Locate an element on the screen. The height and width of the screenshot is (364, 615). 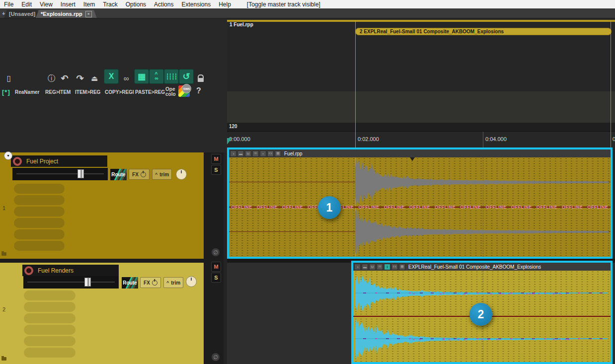
track2-folder-icon is located at coordinates (4, 359).